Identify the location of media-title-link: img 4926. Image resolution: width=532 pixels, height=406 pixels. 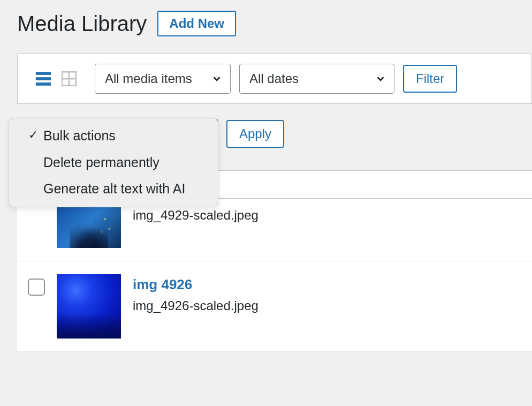
(196, 285).